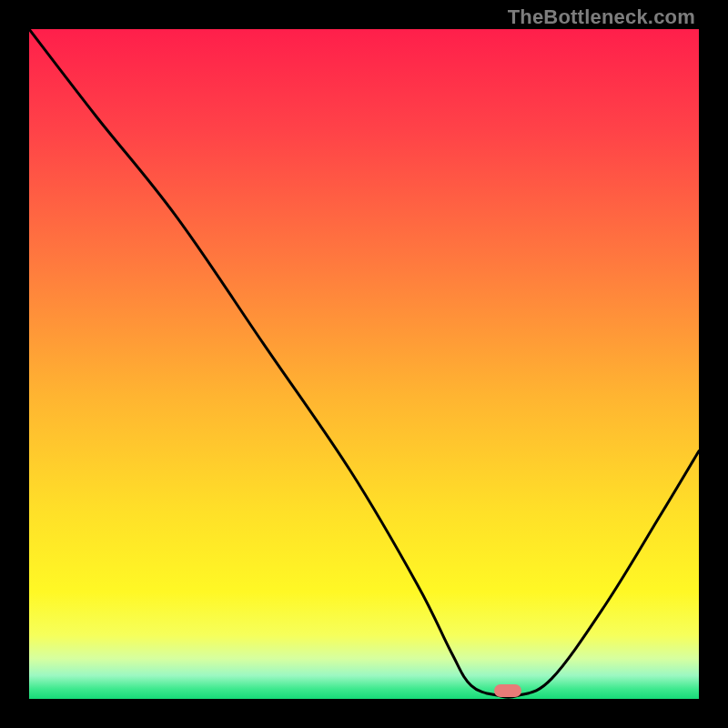 The width and height of the screenshot is (728, 728). What do you see at coordinates (508, 691) in the screenshot?
I see `optimal-marker` at bounding box center [508, 691].